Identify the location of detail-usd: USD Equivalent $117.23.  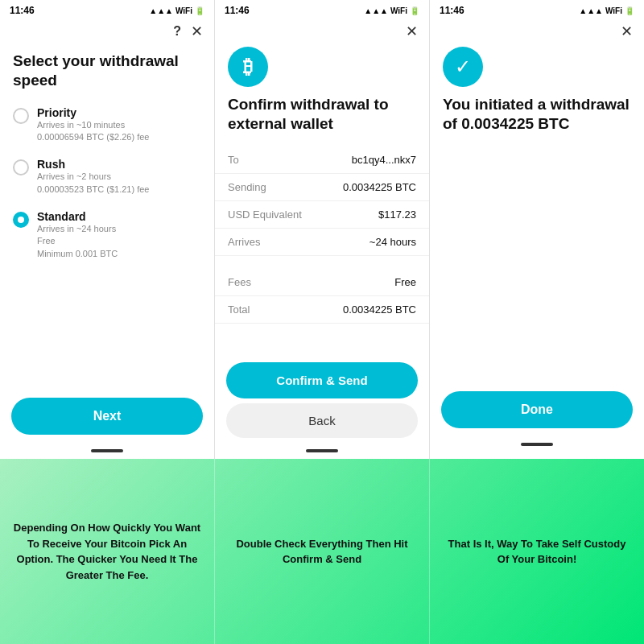
(322, 215).